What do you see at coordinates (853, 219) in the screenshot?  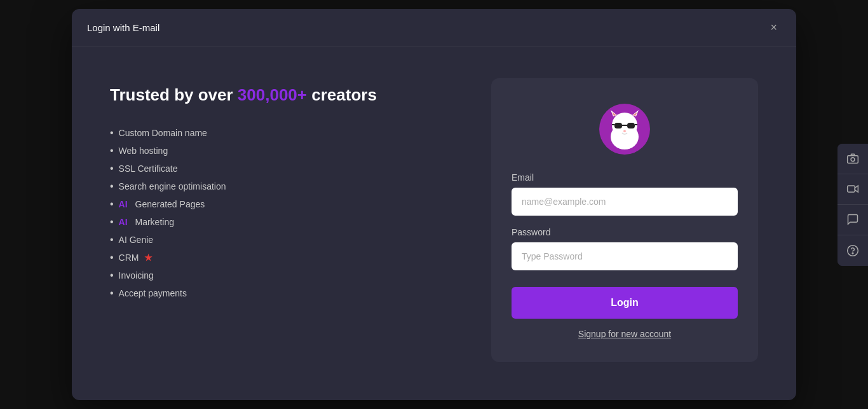 I see `chat-icon` at bounding box center [853, 219].